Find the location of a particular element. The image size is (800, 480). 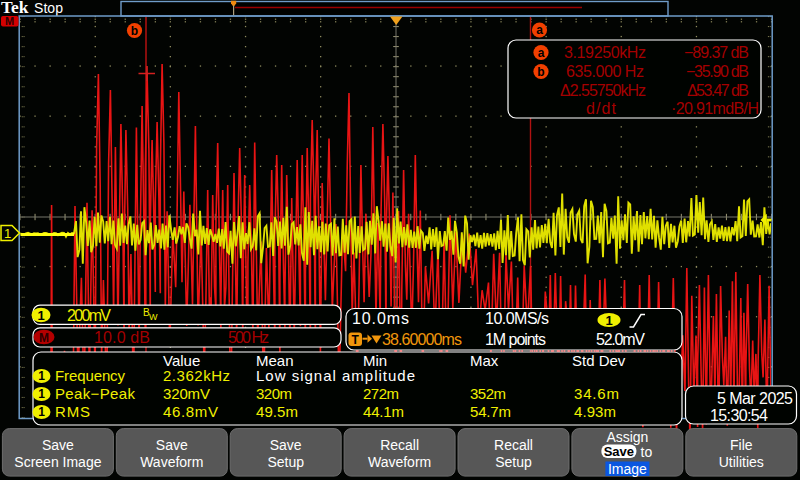

svg-text: W is located at coordinates (154, 317).